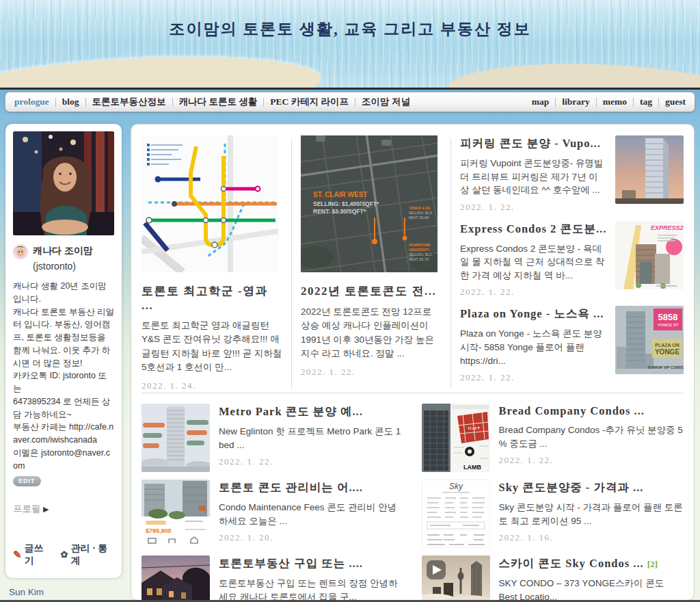 This screenshot has width=700, height=602. What do you see at coordinates (456, 514) in the screenshot?
I see `sky-price-list-image: Sky` at bounding box center [456, 514].